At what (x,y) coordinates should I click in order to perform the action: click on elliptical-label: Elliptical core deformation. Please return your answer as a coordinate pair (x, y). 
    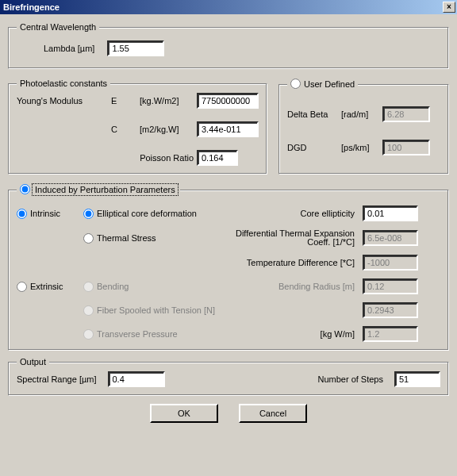
    Looking at the image, I should click on (147, 213).